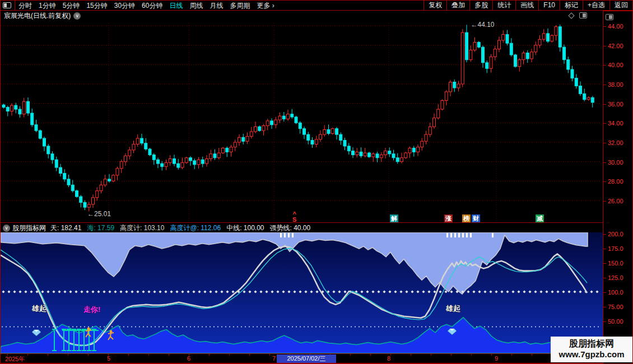  What do you see at coordinates (549, 6) in the screenshot?
I see `tool-item-F10: F10` at bounding box center [549, 6].